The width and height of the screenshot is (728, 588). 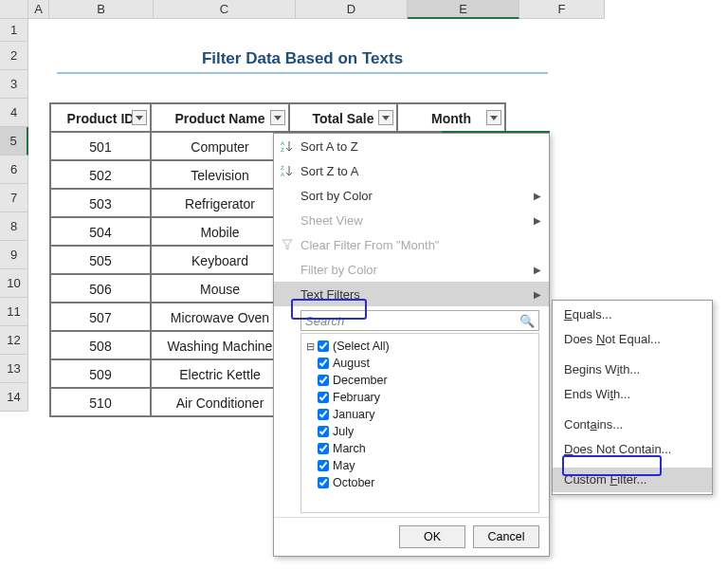 What do you see at coordinates (100, 402) in the screenshot?
I see `cell-id: 510` at bounding box center [100, 402].